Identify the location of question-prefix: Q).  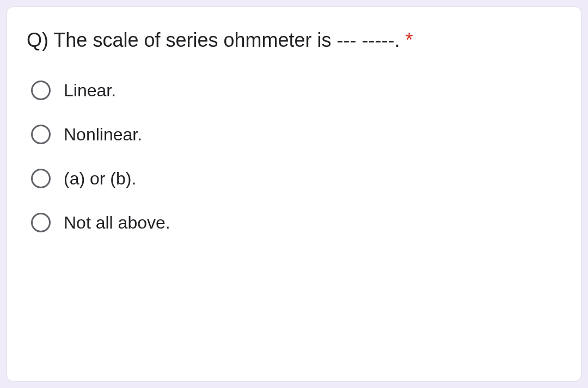
(40, 40).